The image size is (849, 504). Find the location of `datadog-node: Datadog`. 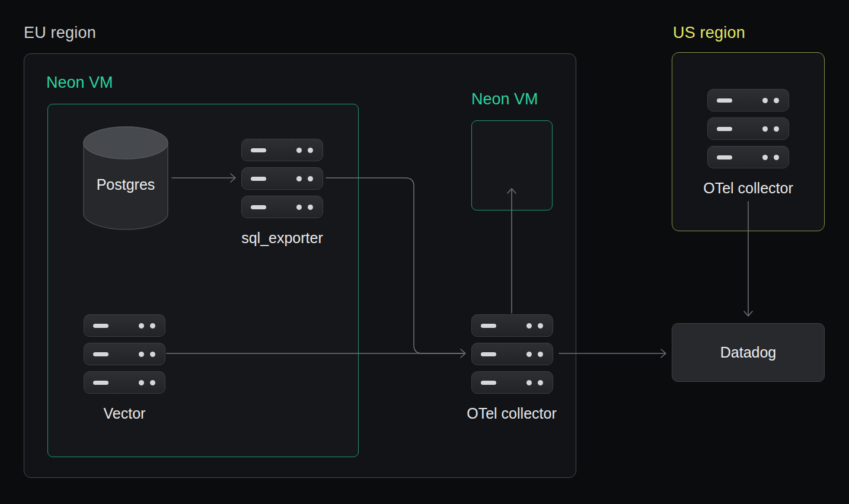

datadog-node: Datadog is located at coordinates (748, 352).